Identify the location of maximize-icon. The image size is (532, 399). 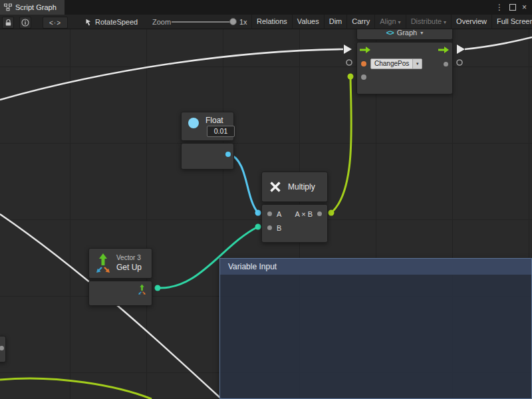
(513, 7).